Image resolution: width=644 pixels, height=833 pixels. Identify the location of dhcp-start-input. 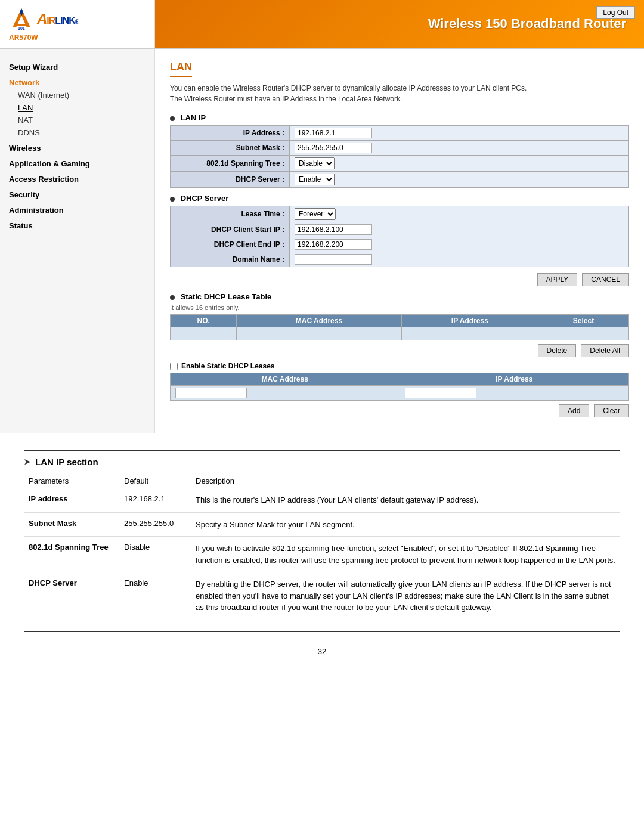
(333, 230).